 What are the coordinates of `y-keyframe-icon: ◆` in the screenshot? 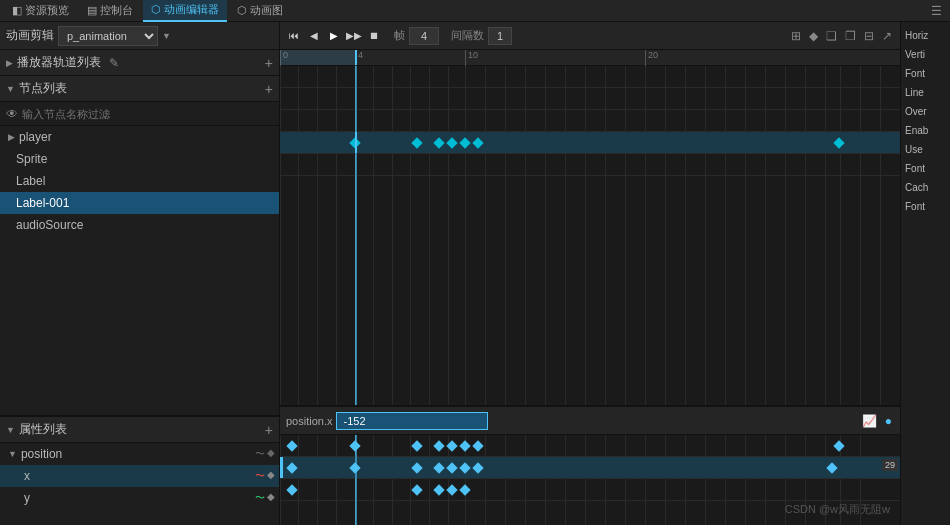 It's located at (271, 498).